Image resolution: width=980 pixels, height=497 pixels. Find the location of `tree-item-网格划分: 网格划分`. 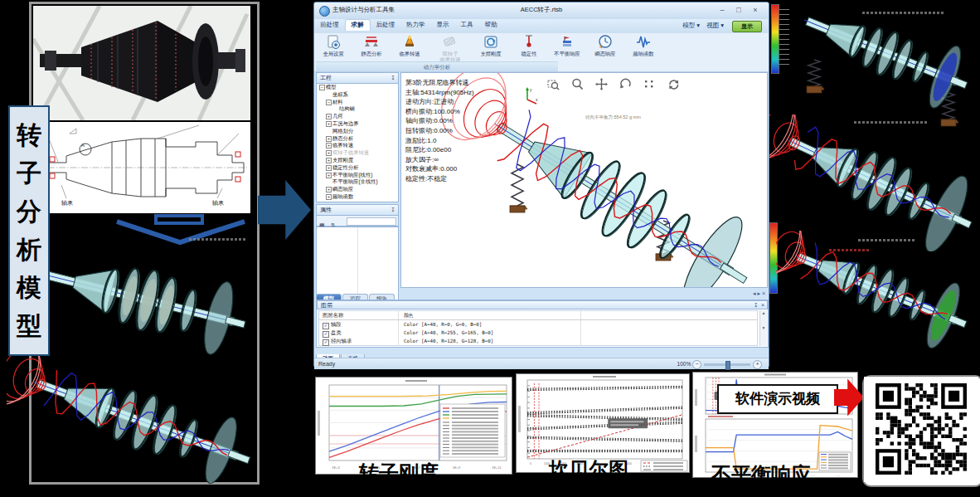

tree-item-网格划分: 网格划分 is located at coordinates (357, 131).